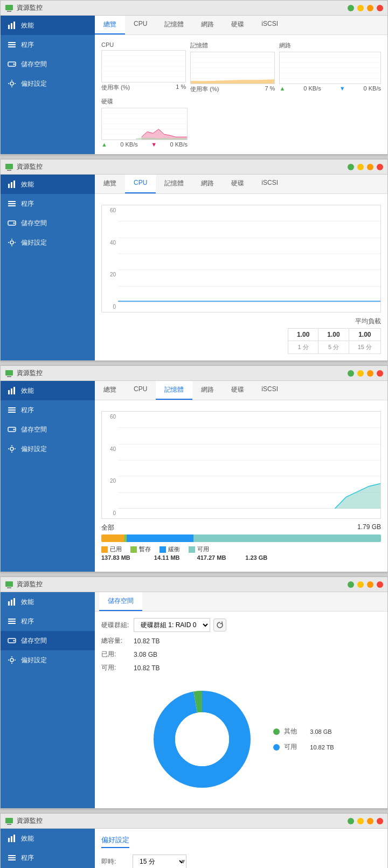 The width and height of the screenshot is (388, 868). Describe the element at coordinates (140, 184) in the screenshot. I see `tab-cpu-2: CPU` at that location.